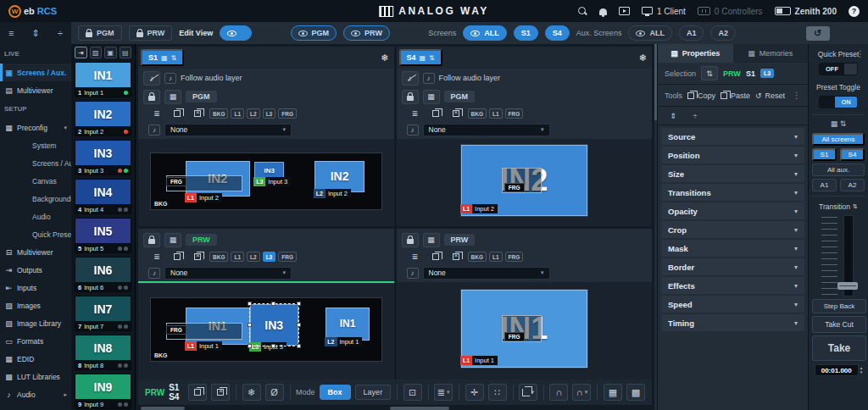 The image size is (868, 410). Describe the element at coordinates (854, 12) in the screenshot. I see `help-button: ?` at that location.